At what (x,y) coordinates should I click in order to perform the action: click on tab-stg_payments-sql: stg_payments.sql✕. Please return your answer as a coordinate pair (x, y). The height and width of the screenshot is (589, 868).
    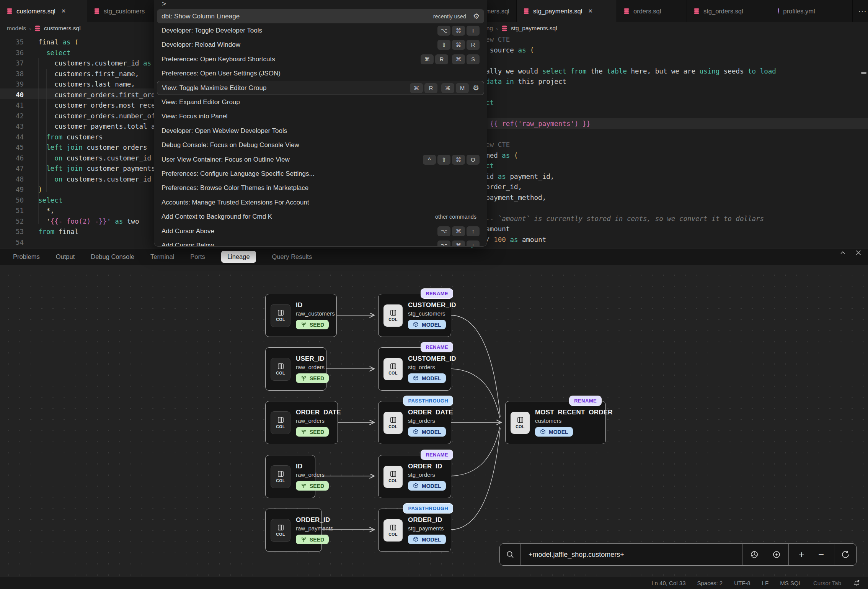
    Looking at the image, I should click on (567, 11).